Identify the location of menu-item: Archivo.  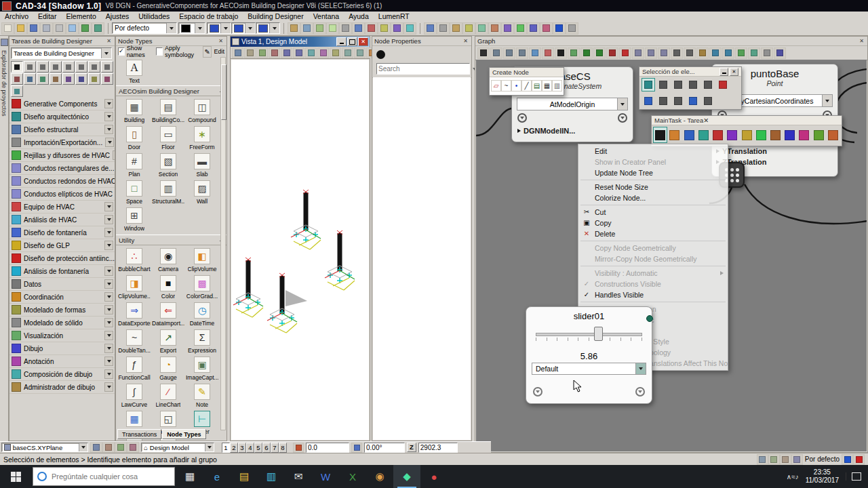
(16, 16).